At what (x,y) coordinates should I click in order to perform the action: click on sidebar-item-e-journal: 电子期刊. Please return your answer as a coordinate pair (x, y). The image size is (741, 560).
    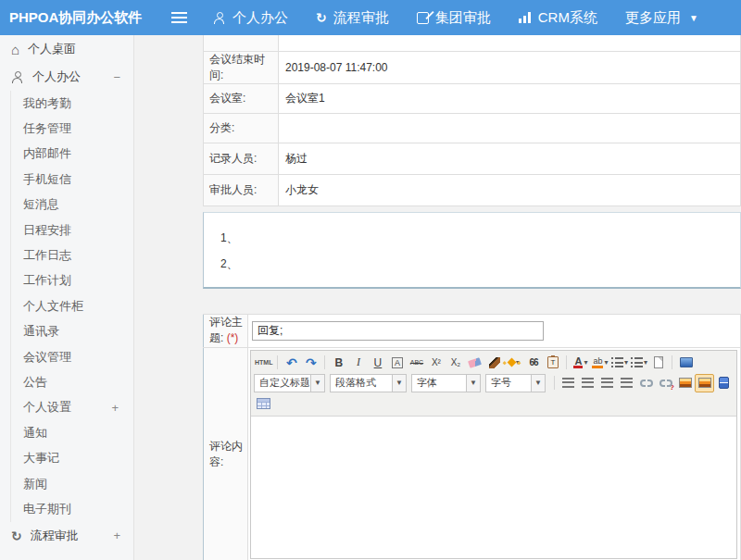
    Looking at the image, I should click on (72, 509).